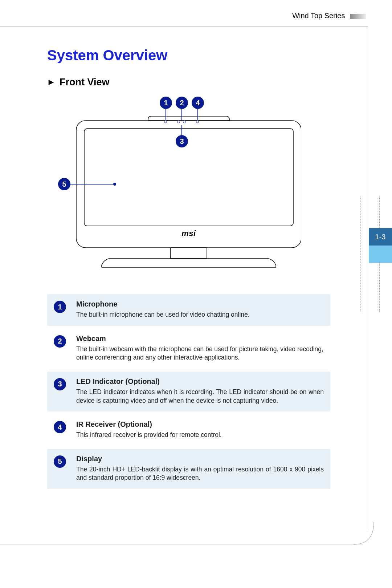  Describe the element at coordinates (189, 192) in the screenshot. I see `monitor-outline-icon` at that location.